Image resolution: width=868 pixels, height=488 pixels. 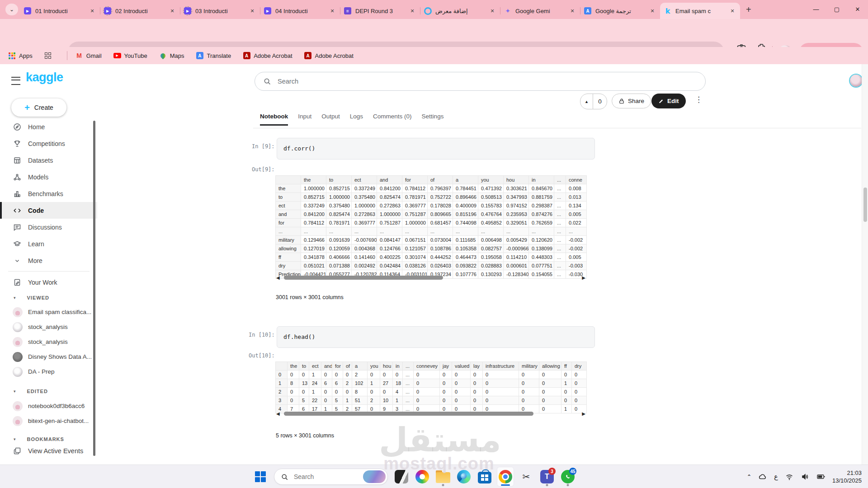 What do you see at coordinates (413, 81) in the screenshot?
I see `search-input` at bounding box center [413, 81].